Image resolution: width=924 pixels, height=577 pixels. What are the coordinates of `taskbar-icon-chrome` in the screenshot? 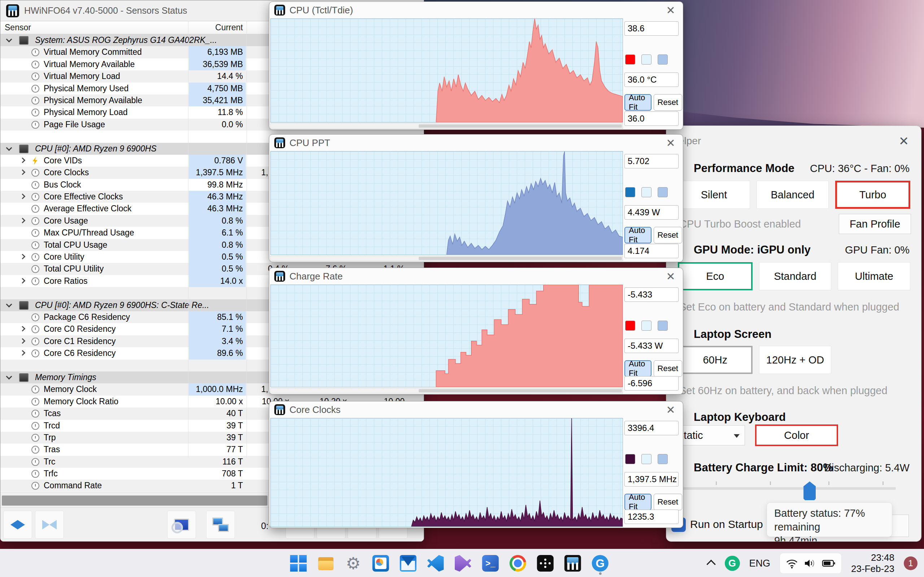 It's located at (518, 563).